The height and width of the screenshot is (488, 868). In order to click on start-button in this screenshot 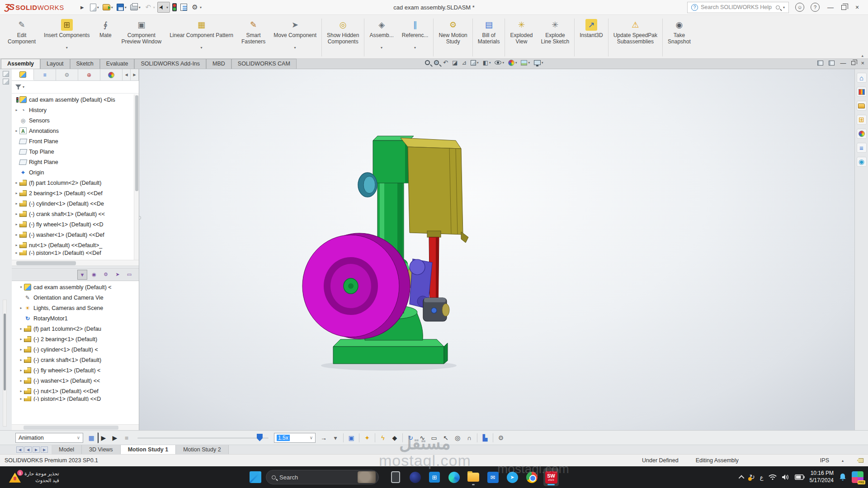, I will do `click(255, 477)`.